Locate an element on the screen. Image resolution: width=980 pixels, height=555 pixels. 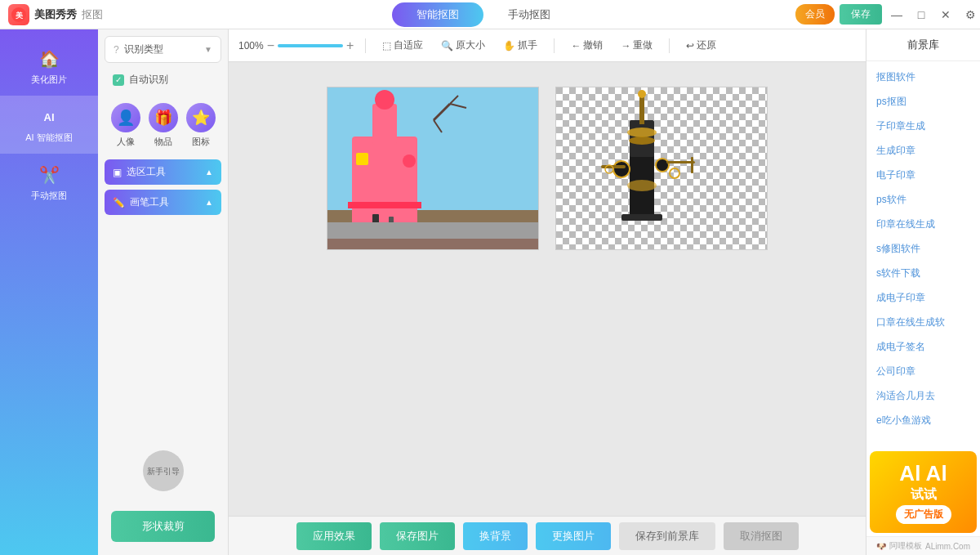
zoom-value: 100% is located at coordinates (252, 46).